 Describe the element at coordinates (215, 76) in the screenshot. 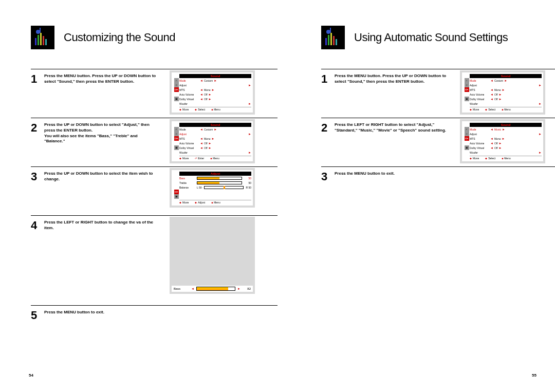

I see `osd-title: Sound` at that location.